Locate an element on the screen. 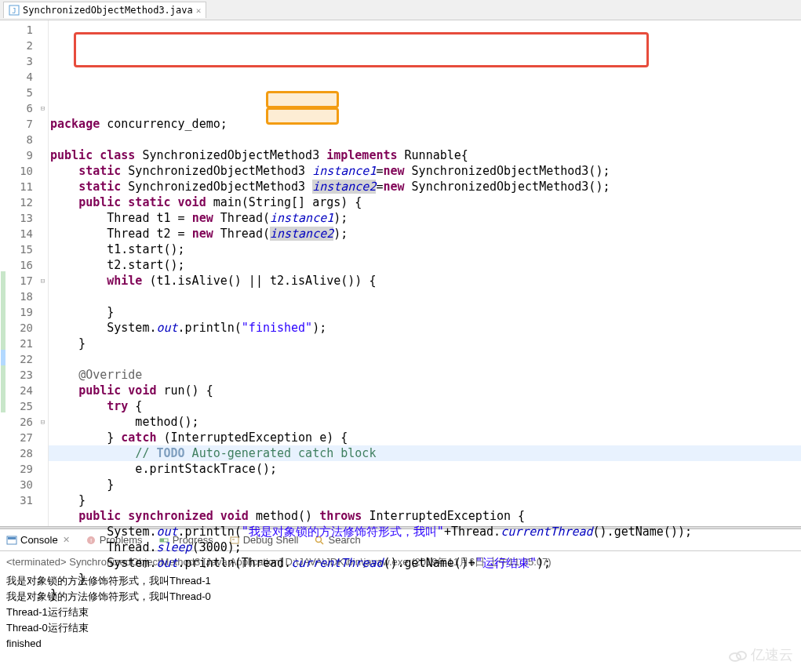 Image resolution: width=801 pixels, height=672 pixels. line-number: 25 is located at coordinates (20, 406).